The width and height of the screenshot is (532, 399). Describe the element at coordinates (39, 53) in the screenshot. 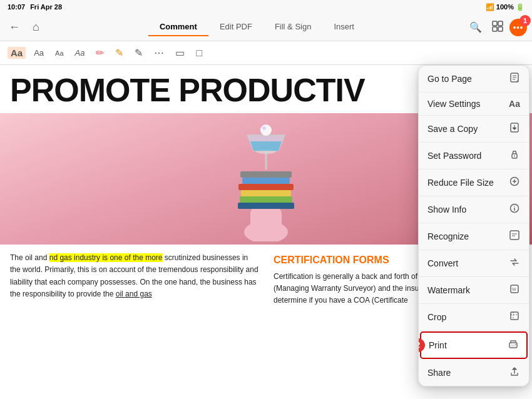

I see `ann-text-2: Aa` at that location.